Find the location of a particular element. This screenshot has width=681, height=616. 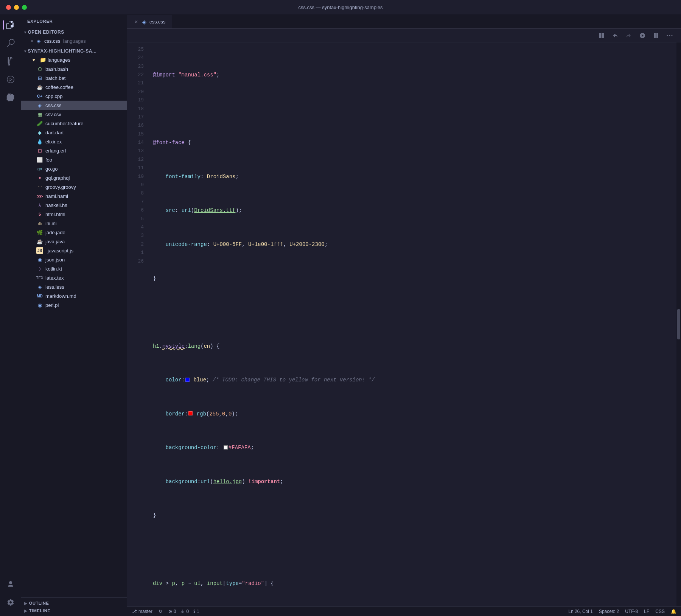

html-label: html.html is located at coordinates (55, 214).